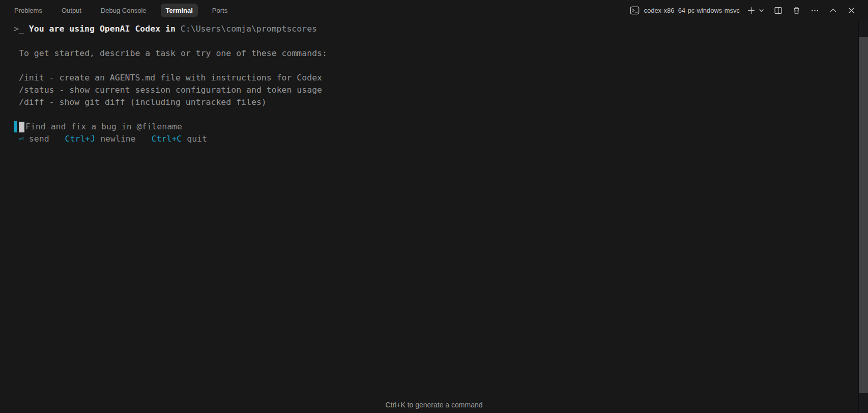 This screenshot has width=868, height=413. I want to click on scrollbar-thumb, so click(863, 215).